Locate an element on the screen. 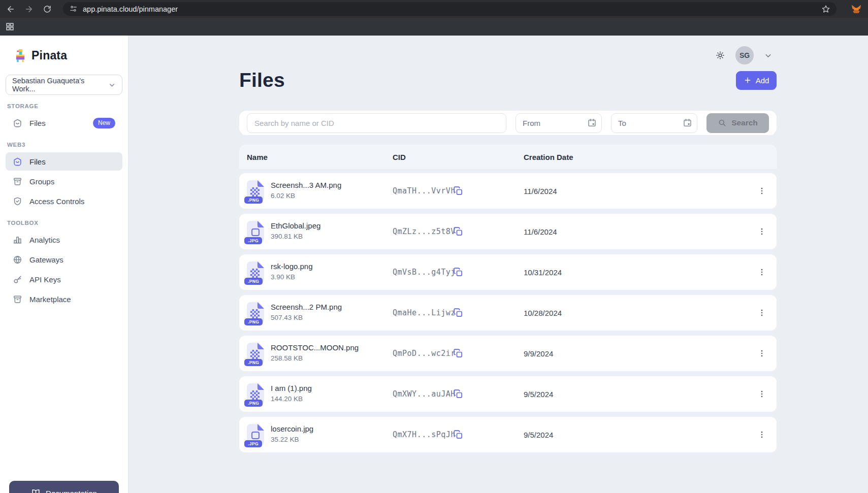 This screenshot has height=493, width=868. section-label-toolbox: TOOLBOX is located at coordinates (64, 221).